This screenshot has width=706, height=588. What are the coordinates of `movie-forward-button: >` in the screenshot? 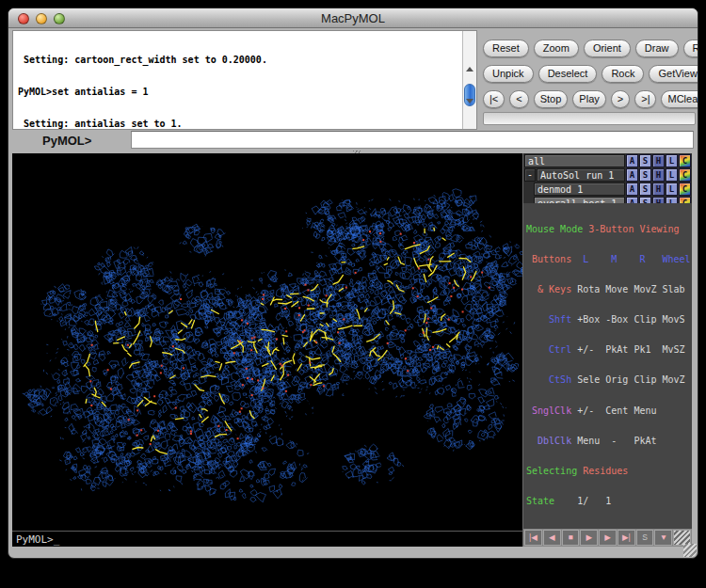 It's located at (620, 100).